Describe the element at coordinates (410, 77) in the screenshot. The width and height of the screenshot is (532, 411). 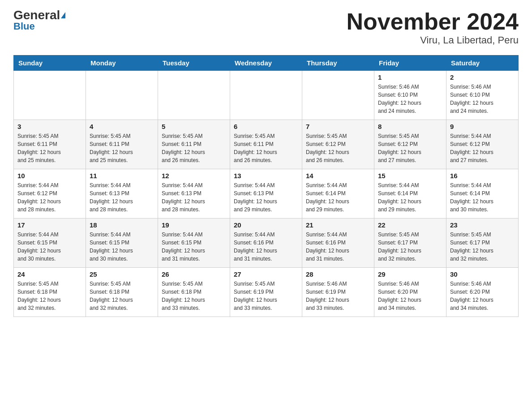
I see `day-number: 1` at that location.